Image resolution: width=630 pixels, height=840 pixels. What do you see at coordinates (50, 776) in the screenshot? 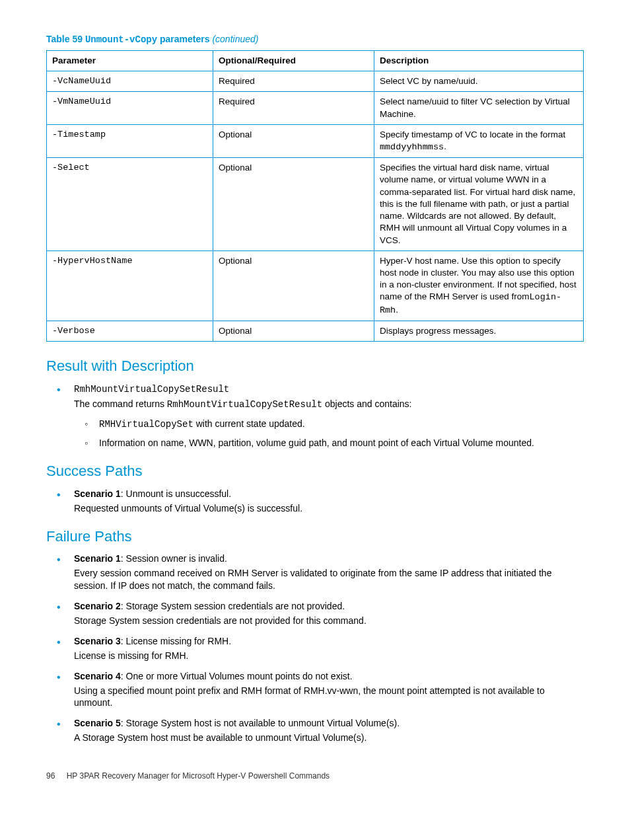
I see `page-number: 96` at bounding box center [50, 776].